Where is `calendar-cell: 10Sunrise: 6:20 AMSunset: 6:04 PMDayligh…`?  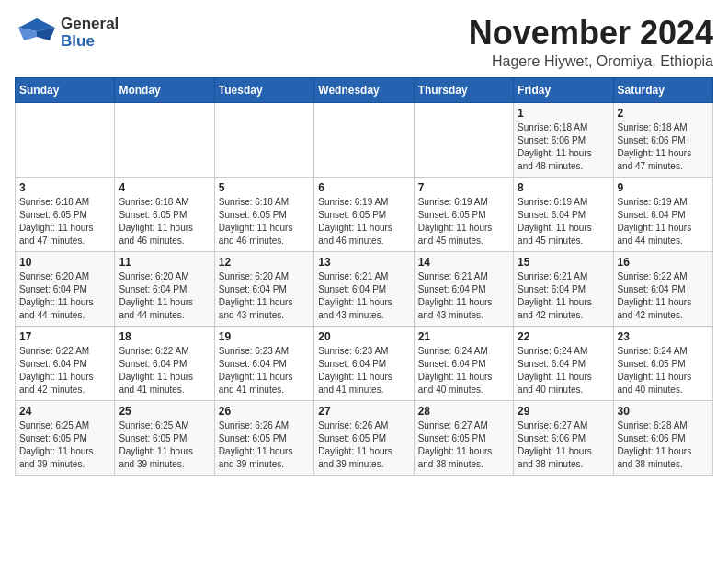
calendar-cell: 10Sunrise: 6:20 AMSunset: 6:04 PMDayligh… is located at coordinates (65, 289).